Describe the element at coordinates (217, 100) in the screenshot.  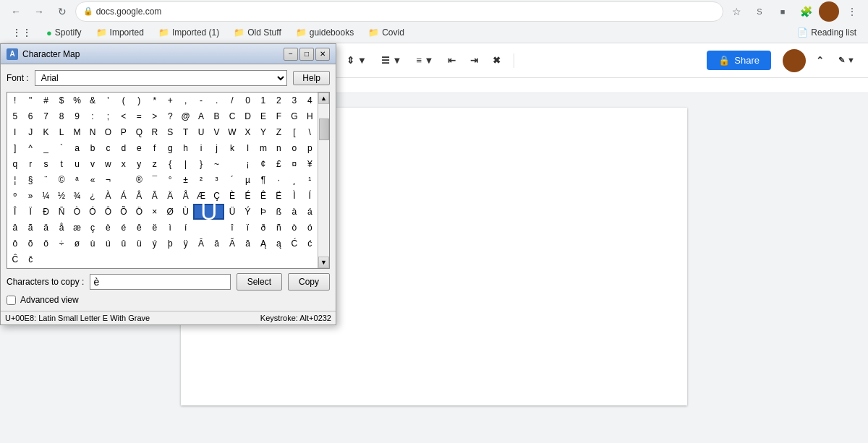
I see `char-cell: .` at that location.